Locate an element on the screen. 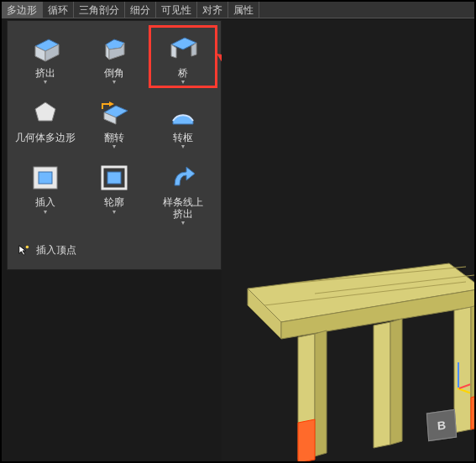  tool-extrude-spline-label: 样条线上 挤出 is located at coordinates (183, 208).